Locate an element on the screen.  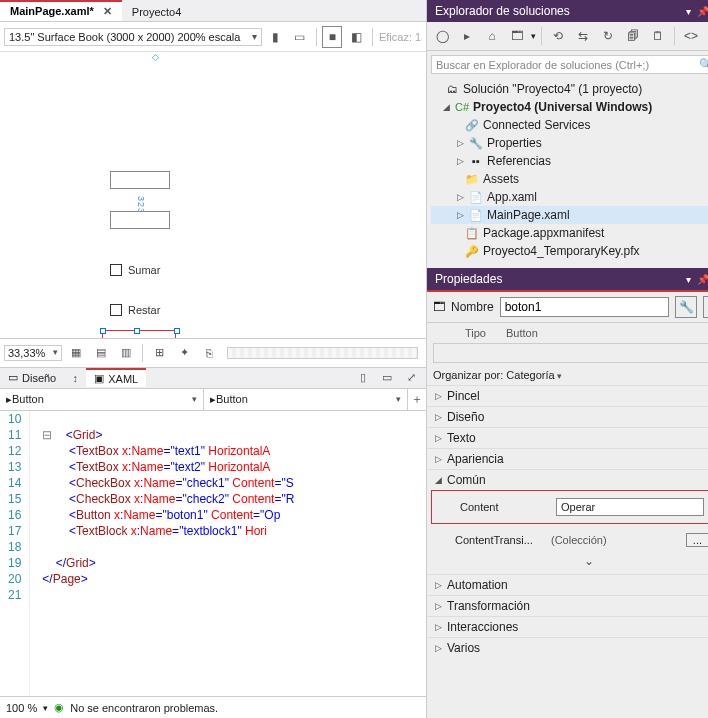
view-full-icon: ■ is located at coordinates (332, 37).